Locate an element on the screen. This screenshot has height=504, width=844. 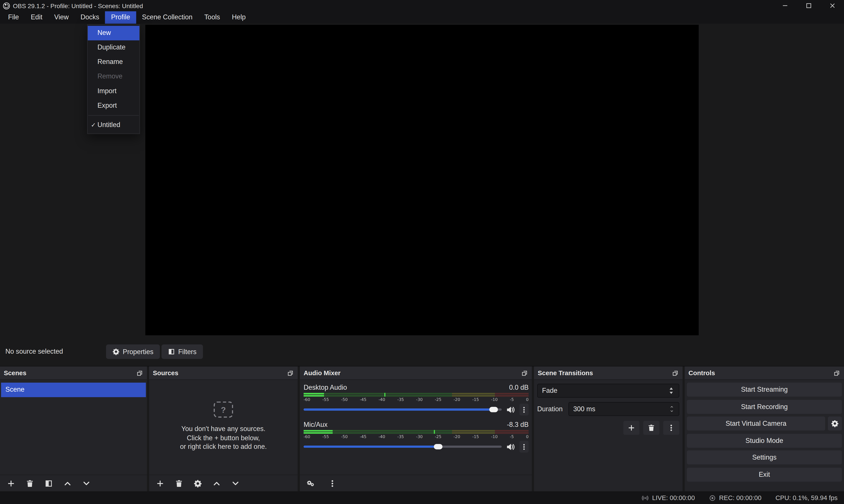
menu-file: File is located at coordinates (14, 17).